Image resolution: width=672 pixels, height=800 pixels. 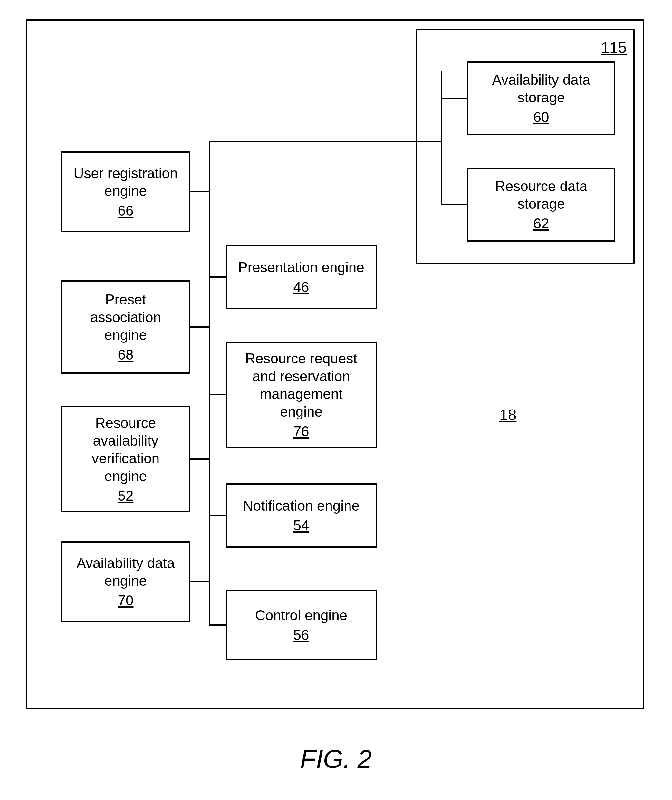 What do you see at coordinates (541, 205) in the screenshot?
I see `resource-data-storage-box: Resource data storage 62` at bounding box center [541, 205].